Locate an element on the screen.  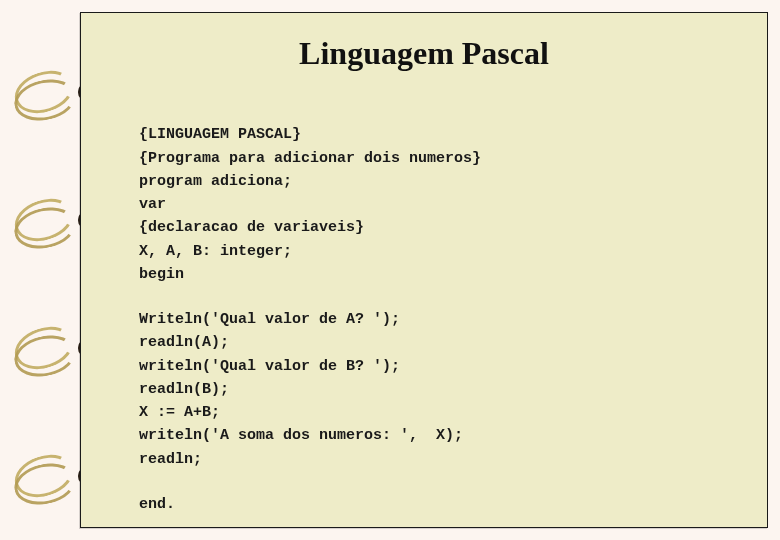
code-line: readln; is located at coordinates (170, 460).